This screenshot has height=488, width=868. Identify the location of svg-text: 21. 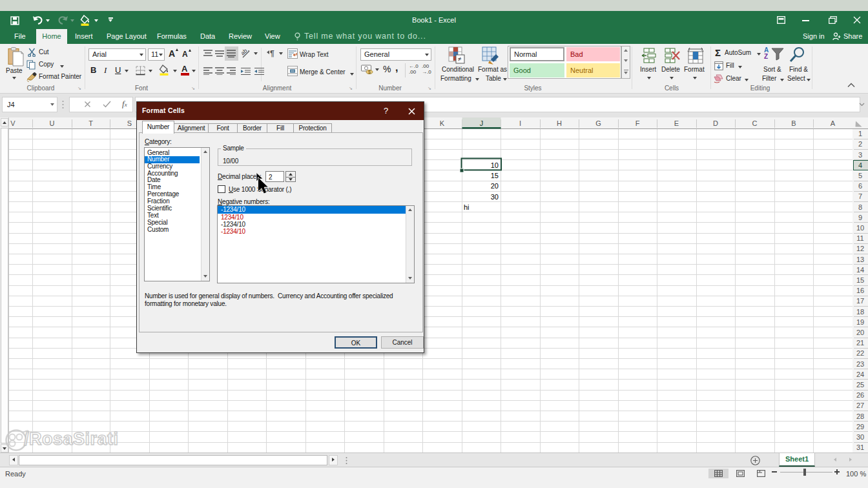
(860, 343).